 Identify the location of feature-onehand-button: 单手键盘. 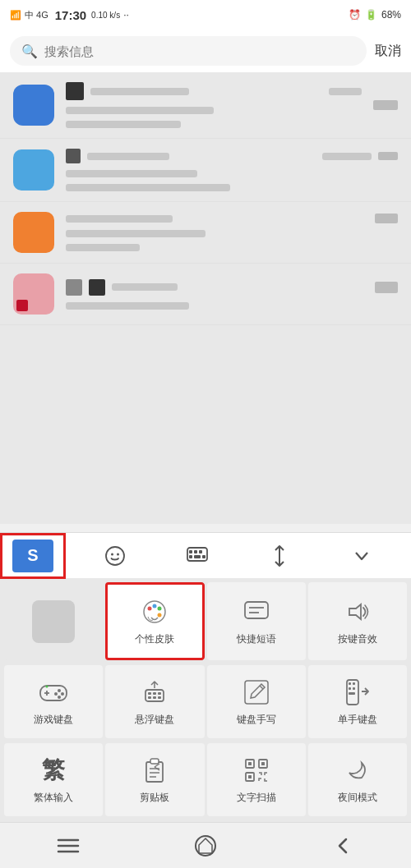
(358, 701).